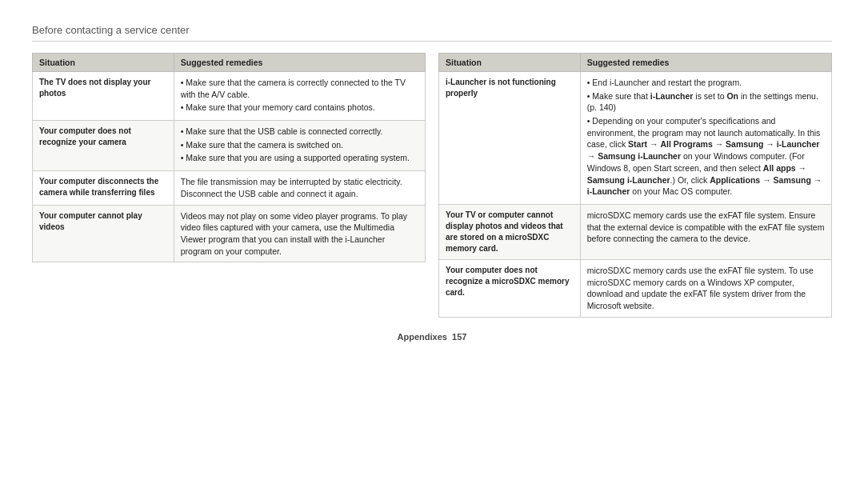 This screenshot has width=864, height=504. Describe the element at coordinates (104, 234) in the screenshot. I see `left-situation-3: Your computer cannot play videos` at that location.